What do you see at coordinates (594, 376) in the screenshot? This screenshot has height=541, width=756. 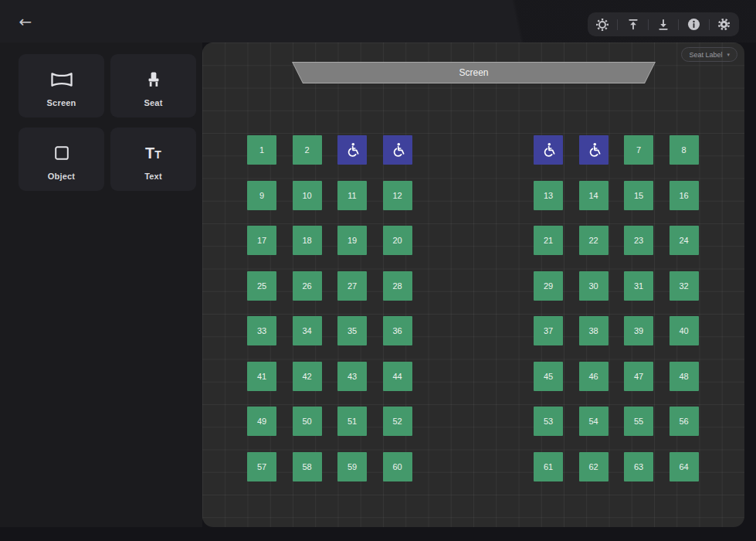 I see `seat: 46` at bounding box center [594, 376].